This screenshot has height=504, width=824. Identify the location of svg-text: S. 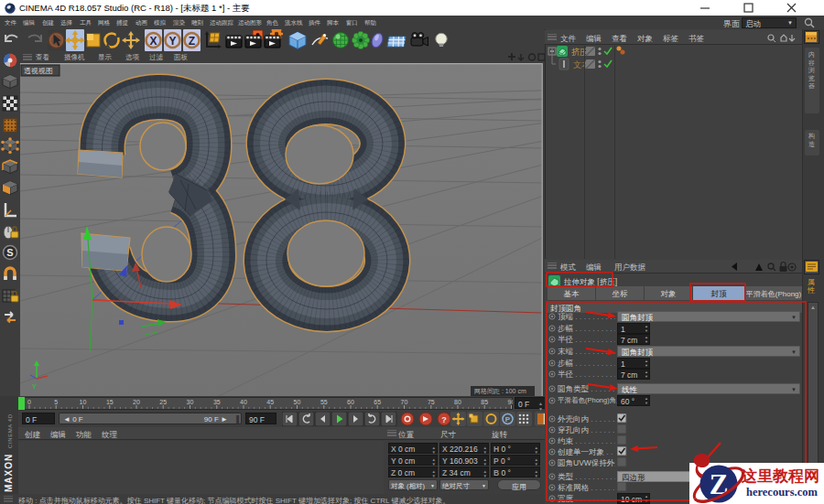
(9, 252).